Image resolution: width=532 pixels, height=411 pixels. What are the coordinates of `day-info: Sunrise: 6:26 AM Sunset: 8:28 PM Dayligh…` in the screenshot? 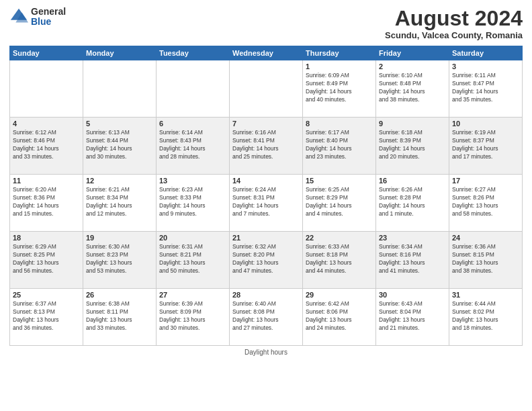 It's located at (412, 202).